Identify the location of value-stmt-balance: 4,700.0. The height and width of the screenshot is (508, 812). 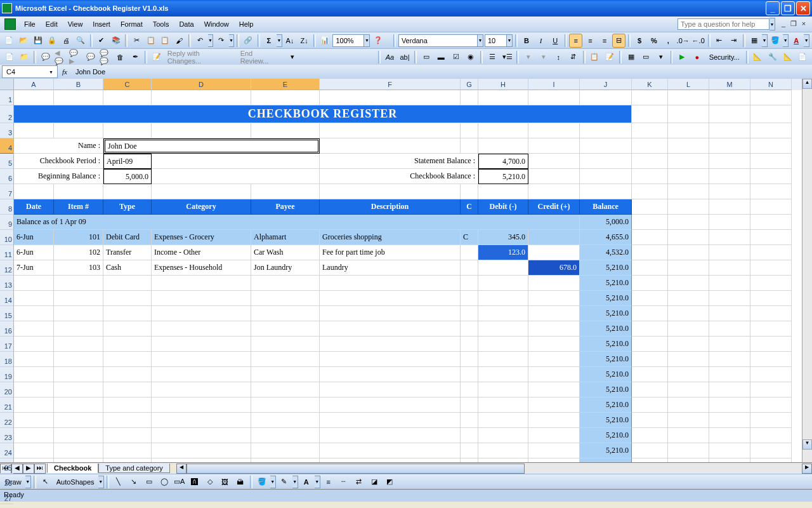
(504, 161).